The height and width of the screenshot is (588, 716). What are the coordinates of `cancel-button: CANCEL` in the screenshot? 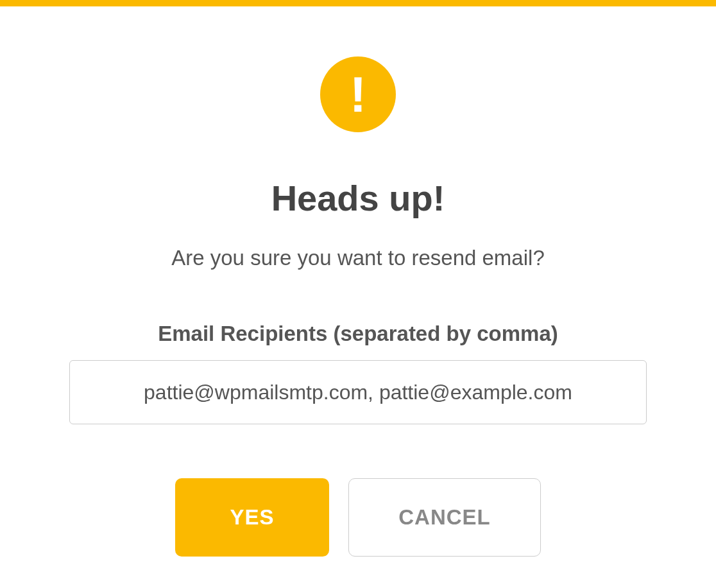 It's located at (445, 517).